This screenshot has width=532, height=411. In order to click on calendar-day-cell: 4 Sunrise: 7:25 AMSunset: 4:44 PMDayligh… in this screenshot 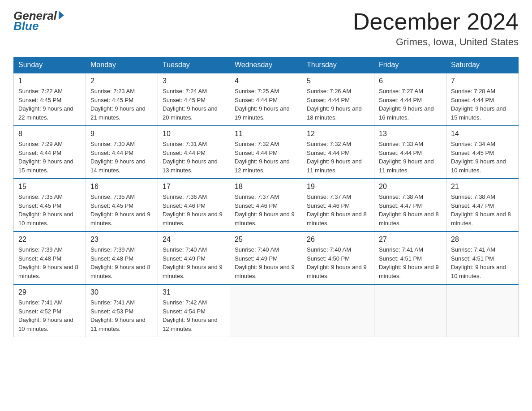, I will do `click(266, 99)`.